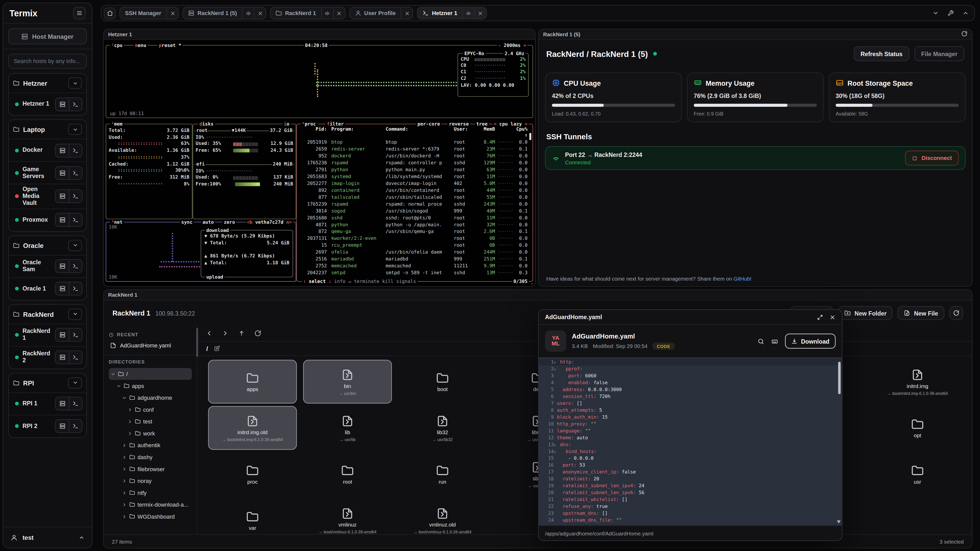 This screenshot has width=980, height=551. What do you see at coordinates (150, 421) in the screenshot?
I see `tree-item: test` at bounding box center [150, 421].